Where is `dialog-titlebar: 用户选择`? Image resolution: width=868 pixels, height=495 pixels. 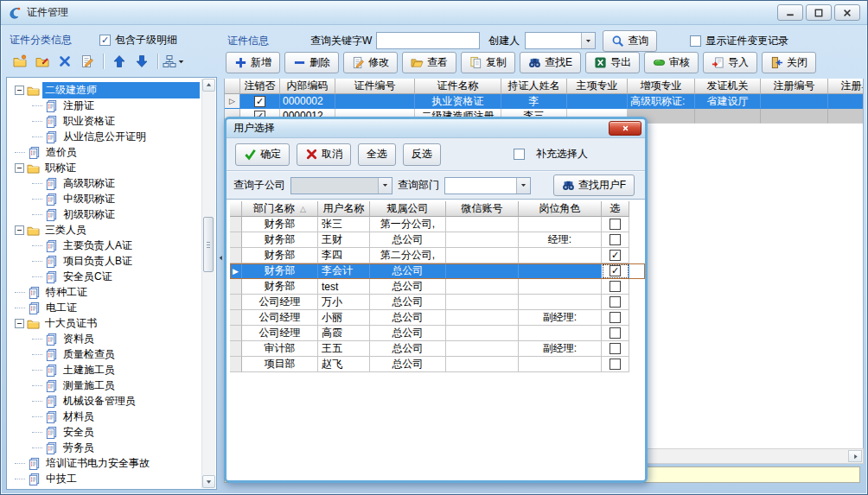 dialog-titlebar: 用户选择 is located at coordinates (436, 129).